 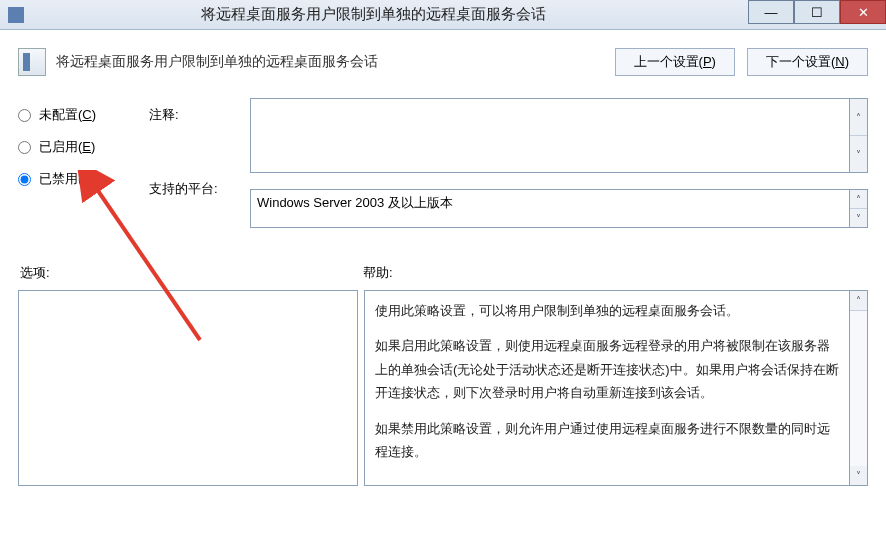 What do you see at coordinates (94, 178) in the screenshot?
I see `radio-dis-tail: )` at bounding box center [94, 178].